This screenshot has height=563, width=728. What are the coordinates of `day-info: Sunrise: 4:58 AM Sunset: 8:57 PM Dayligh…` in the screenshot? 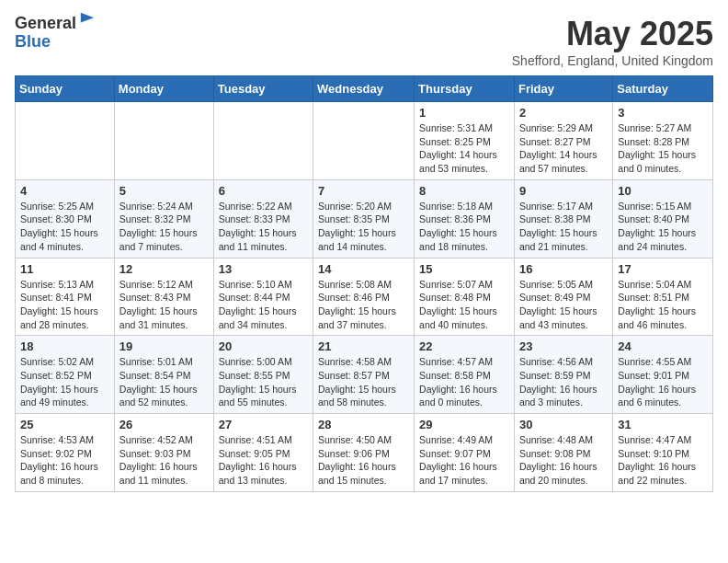 It's located at (364, 383).